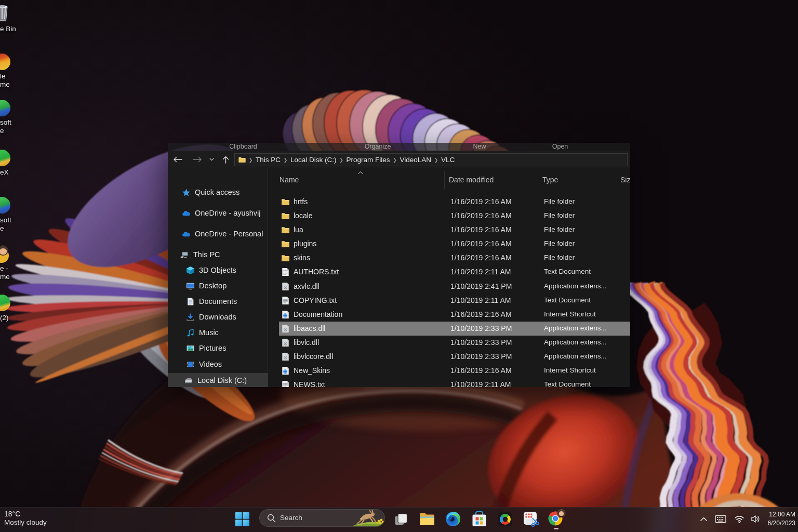  Describe the element at coordinates (195, 364) in the screenshot. I see `sidebar-item-videos: Videos` at that location.